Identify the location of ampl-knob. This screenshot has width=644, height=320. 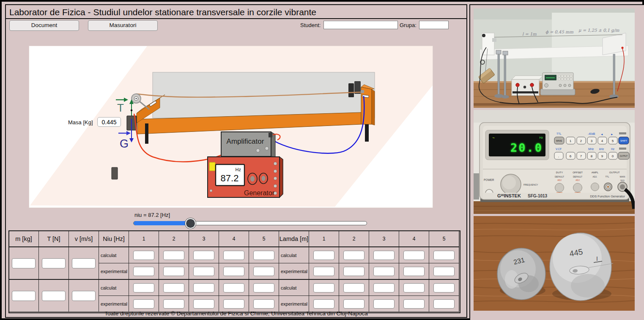
(595, 187).